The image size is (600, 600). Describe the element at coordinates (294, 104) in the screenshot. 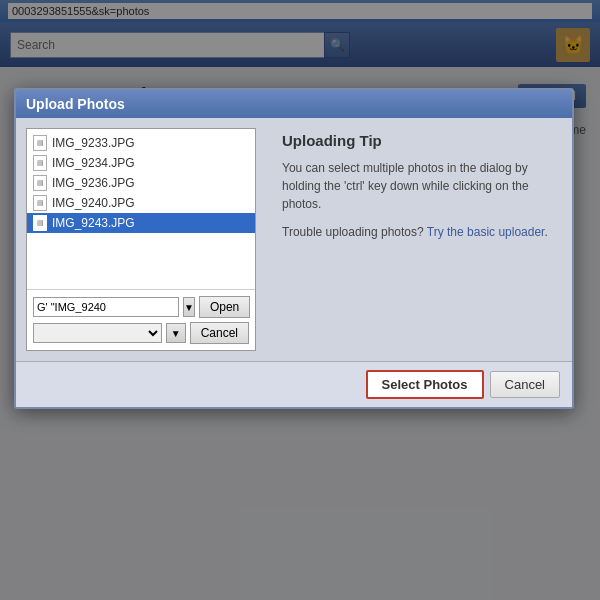

I see `dialog-title-bar: Upload Photos` at that location.